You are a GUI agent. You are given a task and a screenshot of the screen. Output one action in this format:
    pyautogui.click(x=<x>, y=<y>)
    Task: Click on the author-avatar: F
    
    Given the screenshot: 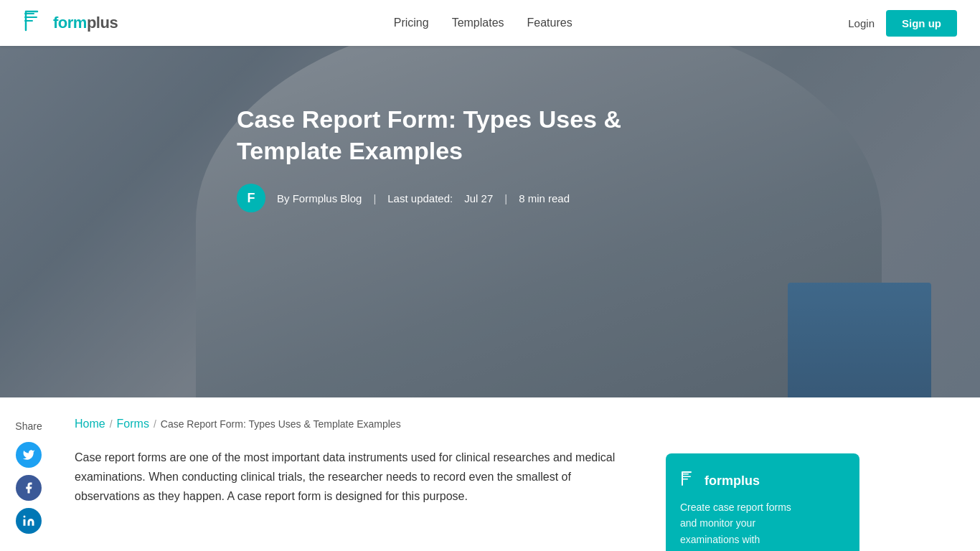 What is the action you would take?
    pyautogui.click(x=251, y=198)
    